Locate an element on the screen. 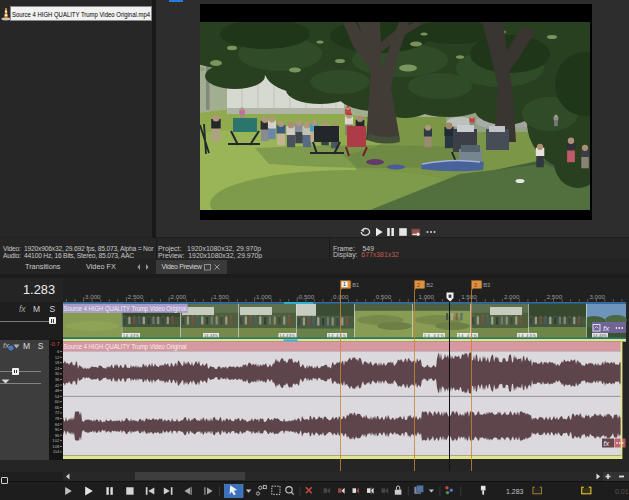  svg-text: 30 is located at coordinates (56, 374).